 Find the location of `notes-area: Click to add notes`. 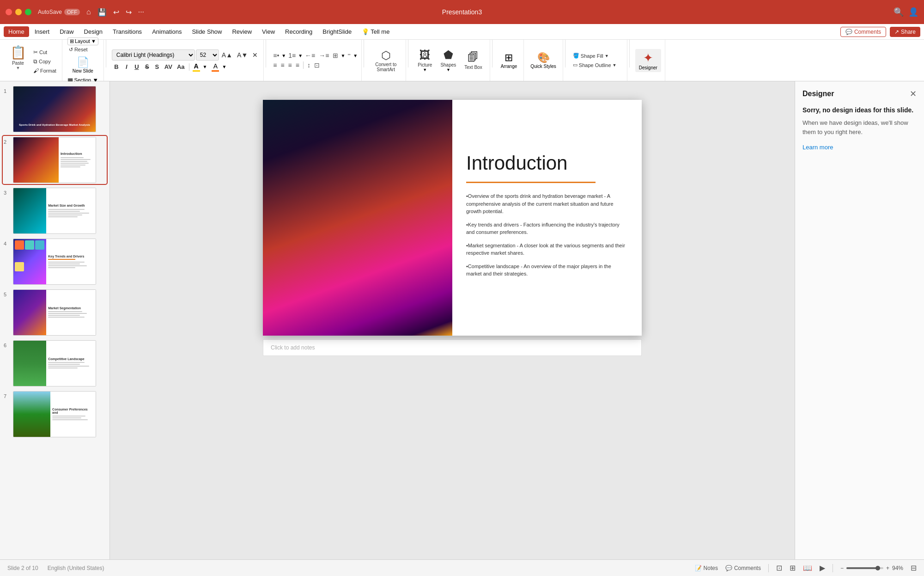

notes-area: Click to add notes is located at coordinates (452, 348).